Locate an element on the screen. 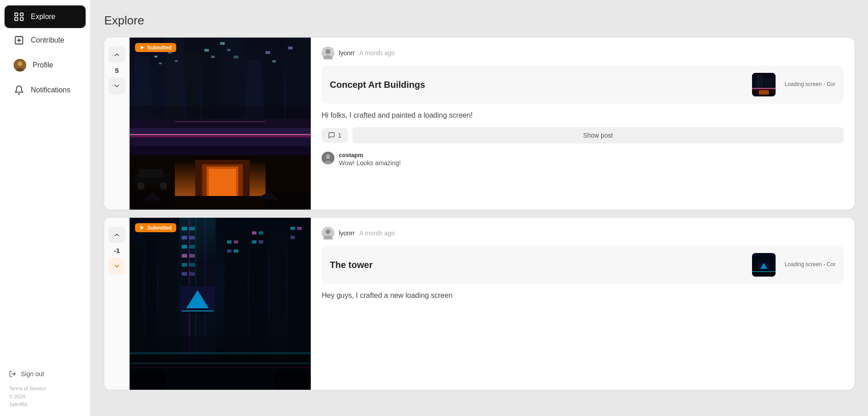 This screenshot has height=416, width=868. post-meta-2: lyonrr A month ago is located at coordinates (583, 233).